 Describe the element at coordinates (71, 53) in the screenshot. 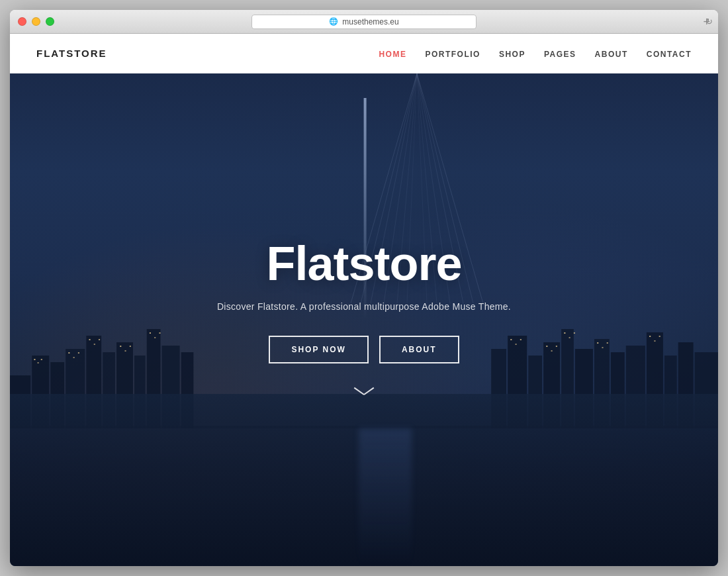

I see `site-logo: FLATSTORE` at that location.